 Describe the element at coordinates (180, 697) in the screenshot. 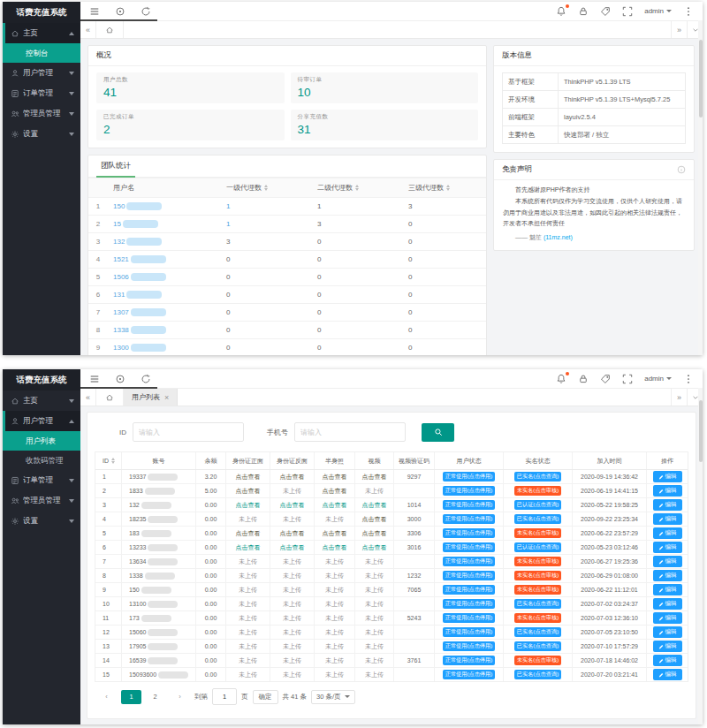

I see `next-page-button: ›` at that location.